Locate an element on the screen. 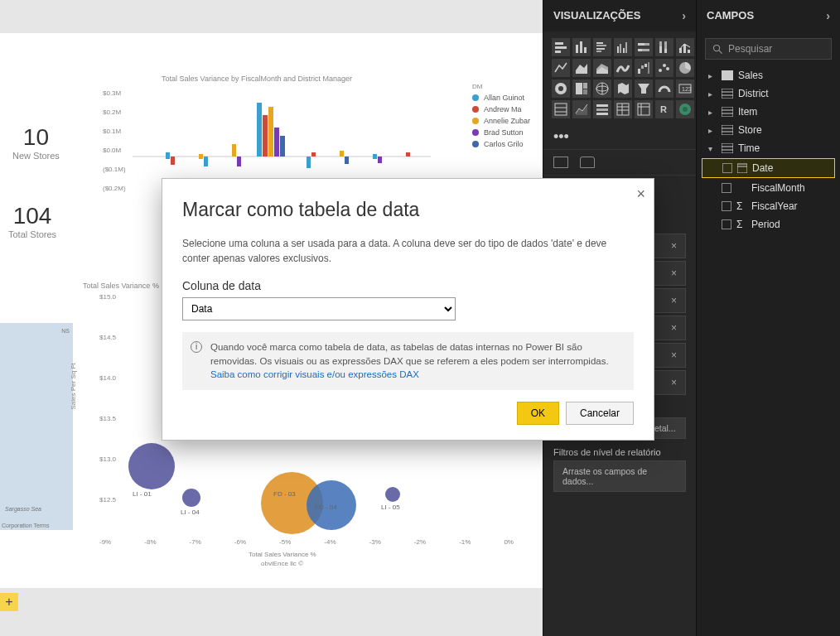 Image resolution: width=840 pixels, height=636 pixels. scatter-yaxis: $15.0 $14.5 $14.0 $13.5 $13.0 $12.5 is located at coordinates (108, 398).